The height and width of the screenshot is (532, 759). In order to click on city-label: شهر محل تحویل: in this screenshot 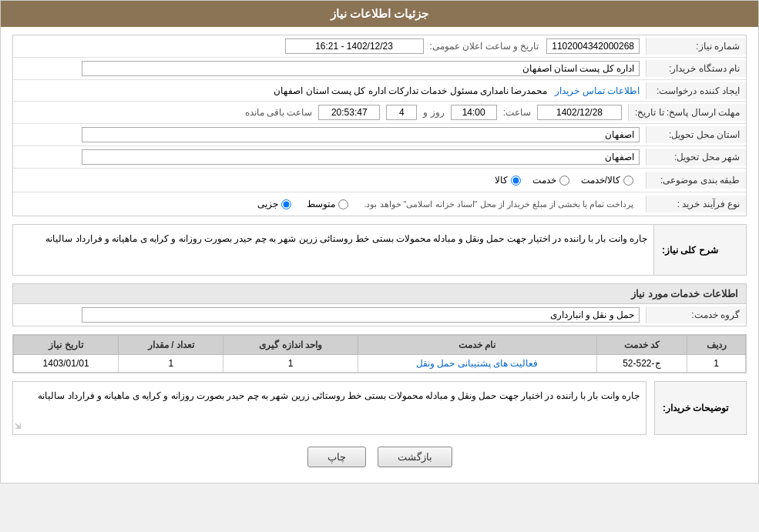, I will do `click(696, 157)`.